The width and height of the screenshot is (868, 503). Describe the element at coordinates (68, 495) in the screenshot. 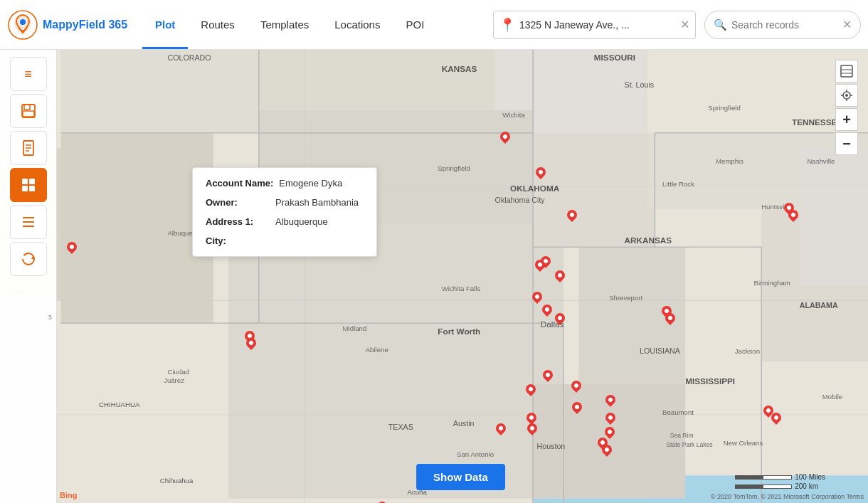

I see `svg-text: Bing` at that location.